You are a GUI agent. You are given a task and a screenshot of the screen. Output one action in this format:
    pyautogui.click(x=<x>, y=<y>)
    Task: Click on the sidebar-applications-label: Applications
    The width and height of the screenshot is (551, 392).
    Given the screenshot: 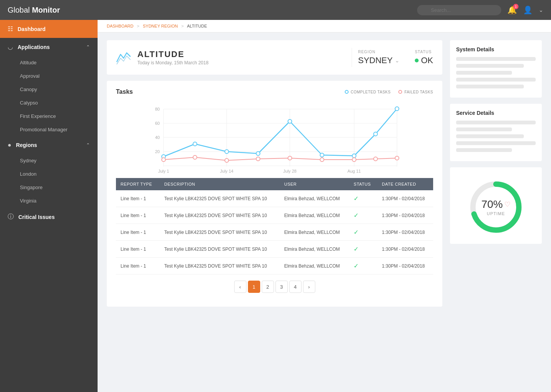 What is the action you would take?
    pyautogui.click(x=34, y=47)
    